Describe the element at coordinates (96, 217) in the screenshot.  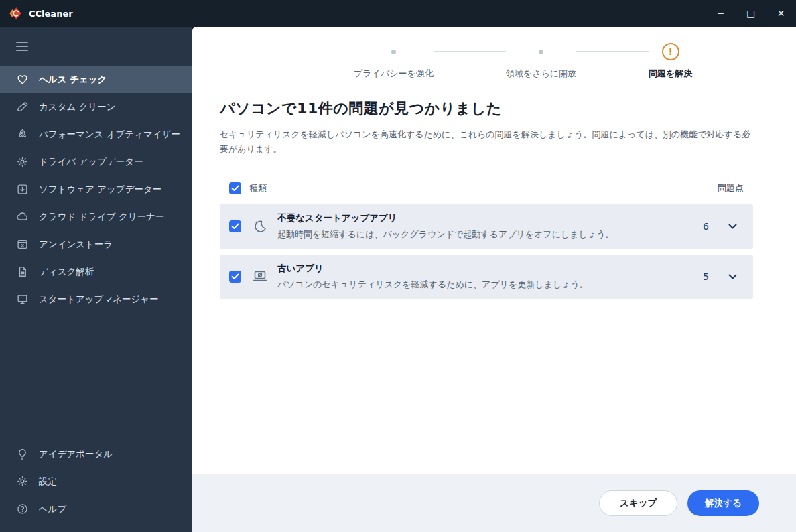
I see `sidebar-item-cloud-drive-cleaner: クラウド ドライブ クリーナー` at that location.